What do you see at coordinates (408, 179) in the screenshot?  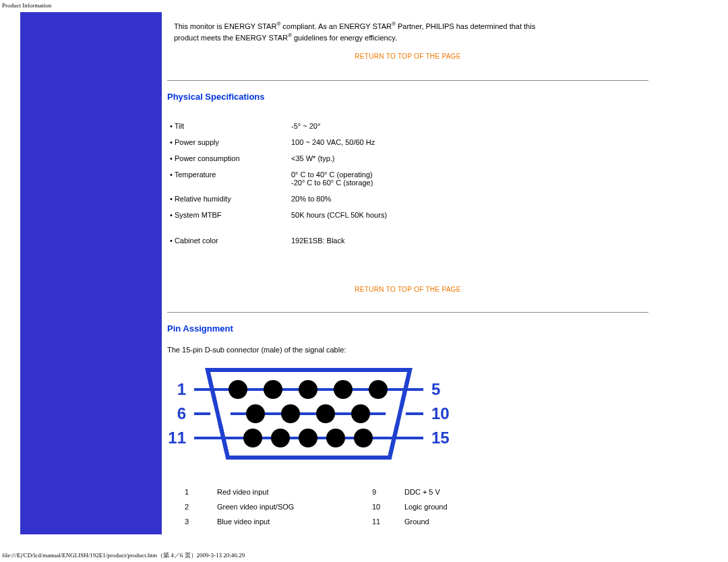 I see `table-row: Temperature 0° C to 40° C (operating) -2…` at bounding box center [408, 179].